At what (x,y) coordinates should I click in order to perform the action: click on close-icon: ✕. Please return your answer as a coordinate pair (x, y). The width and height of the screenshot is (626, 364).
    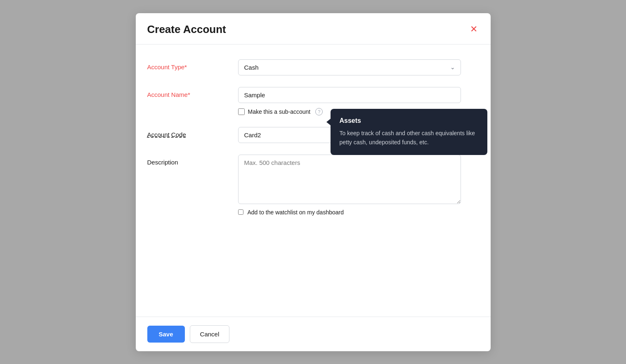
    Looking at the image, I should click on (474, 29).